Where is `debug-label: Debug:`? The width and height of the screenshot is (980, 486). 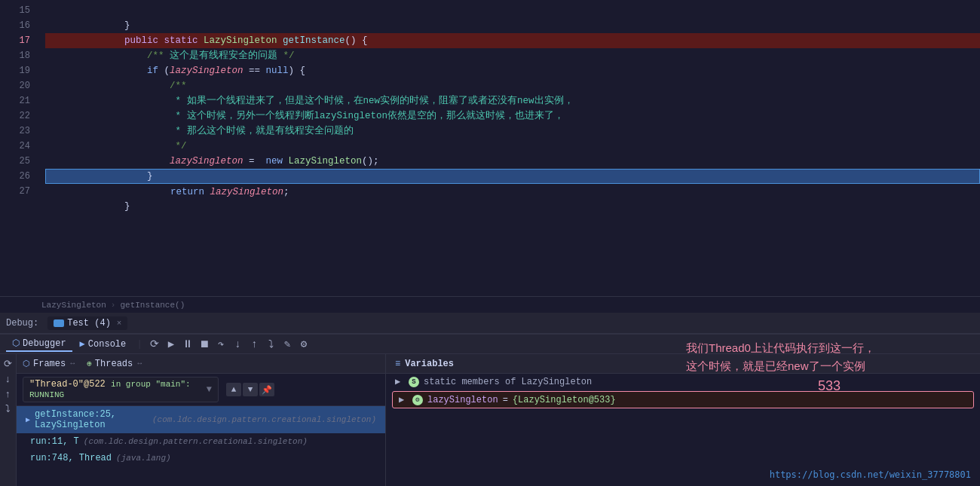
debug-label: Debug: is located at coordinates (23, 323).